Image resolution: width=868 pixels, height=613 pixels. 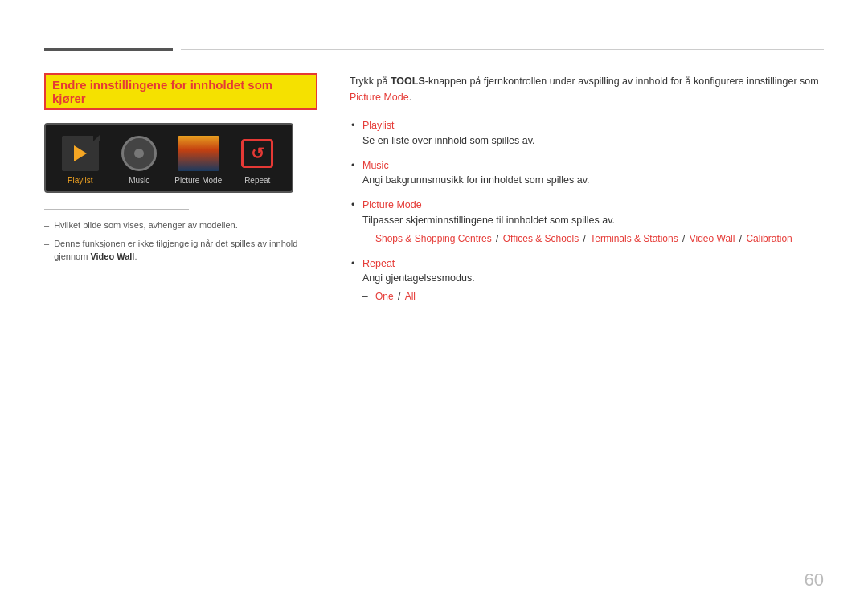 What do you see at coordinates (139, 153) in the screenshot?
I see `music-icon-wrapper` at bounding box center [139, 153].